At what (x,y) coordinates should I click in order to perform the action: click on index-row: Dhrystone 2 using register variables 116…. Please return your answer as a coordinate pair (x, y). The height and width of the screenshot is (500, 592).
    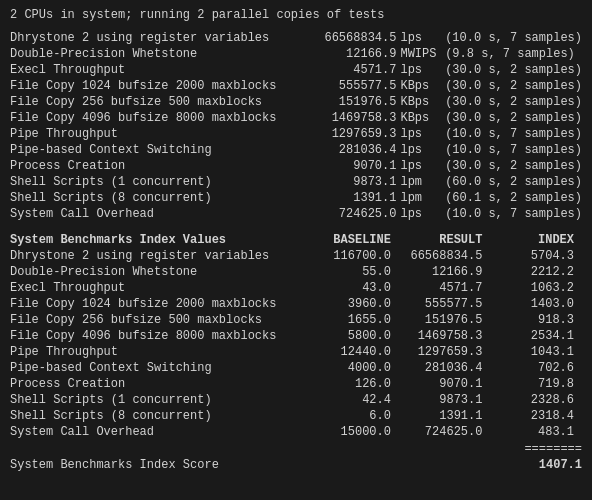
    Looking at the image, I should click on (296, 256).